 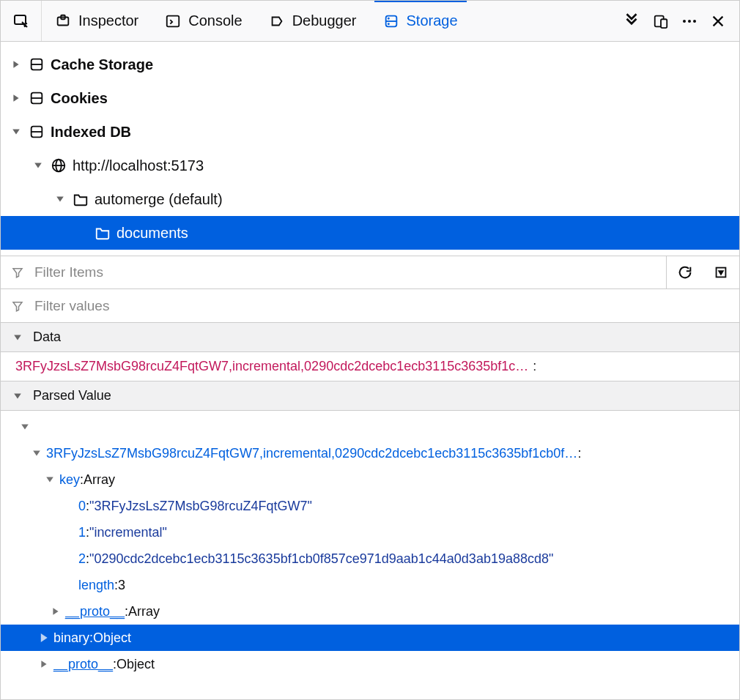 I want to click on tree-item-database: automerge (default), so click(x=370, y=199).